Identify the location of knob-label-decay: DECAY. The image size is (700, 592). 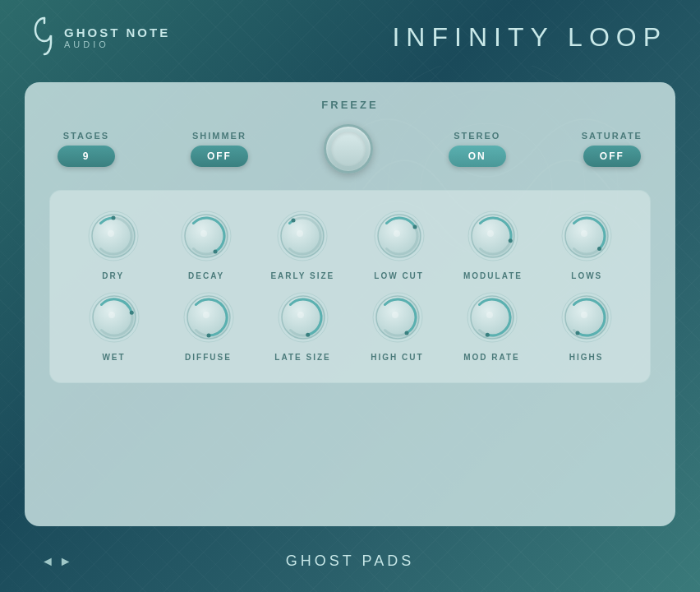
(206, 276).